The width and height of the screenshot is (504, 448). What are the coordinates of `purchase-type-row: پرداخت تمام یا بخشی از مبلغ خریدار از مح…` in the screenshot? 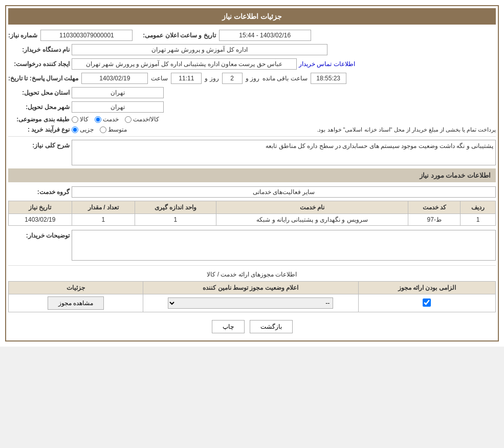 It's located at (252, 130).